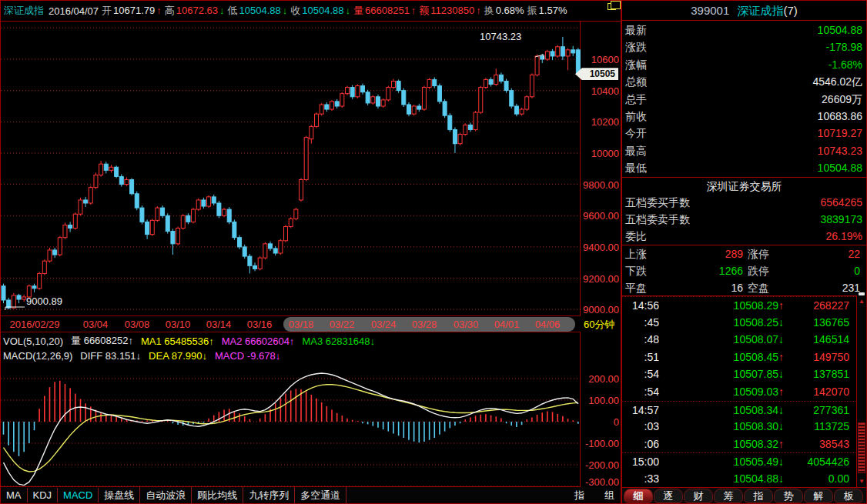  I want to click on tick-volume: 0.00, so click(839, 479).